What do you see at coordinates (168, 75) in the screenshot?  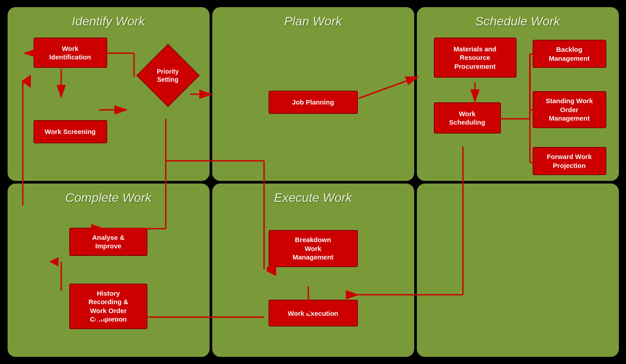 I see `priority-setting-diamond: PrioritySetting` at bounding box center [168, 75].